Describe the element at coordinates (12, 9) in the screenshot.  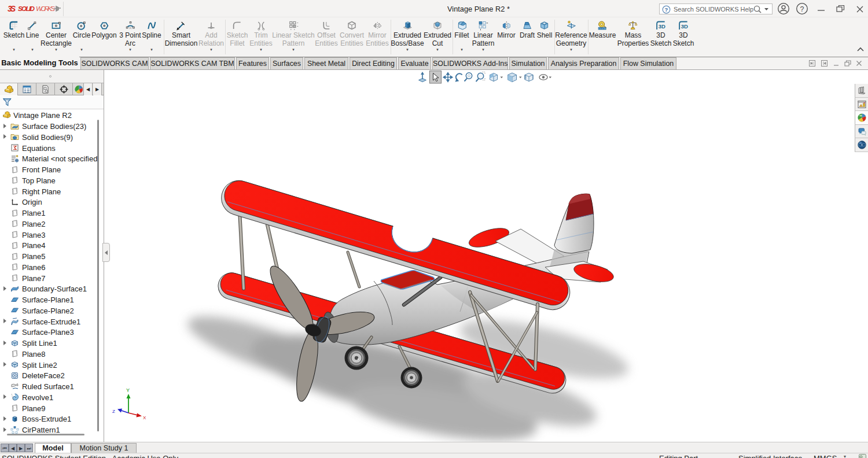
I see `svg-text: 3S` at that location.